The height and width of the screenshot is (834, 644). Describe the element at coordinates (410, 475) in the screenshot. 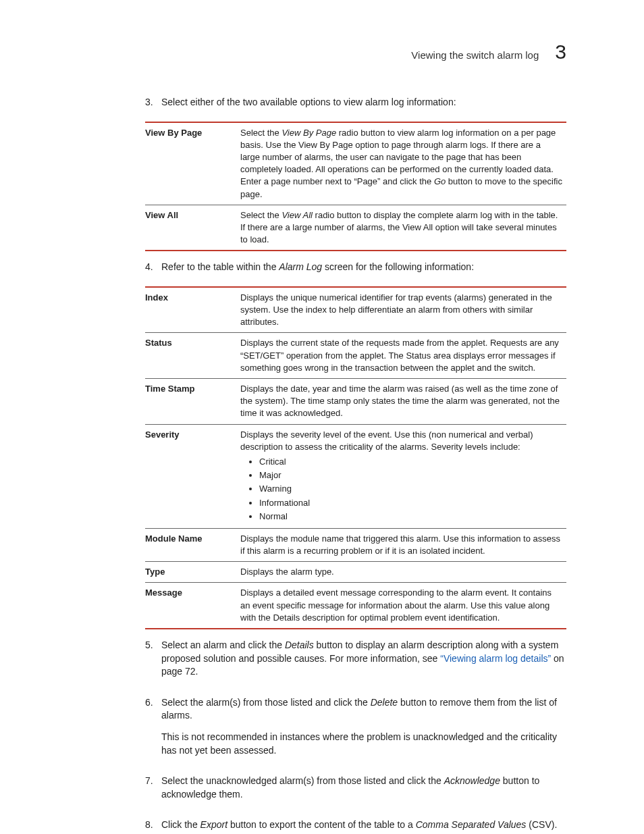

I see `list-item: Major` at that location.